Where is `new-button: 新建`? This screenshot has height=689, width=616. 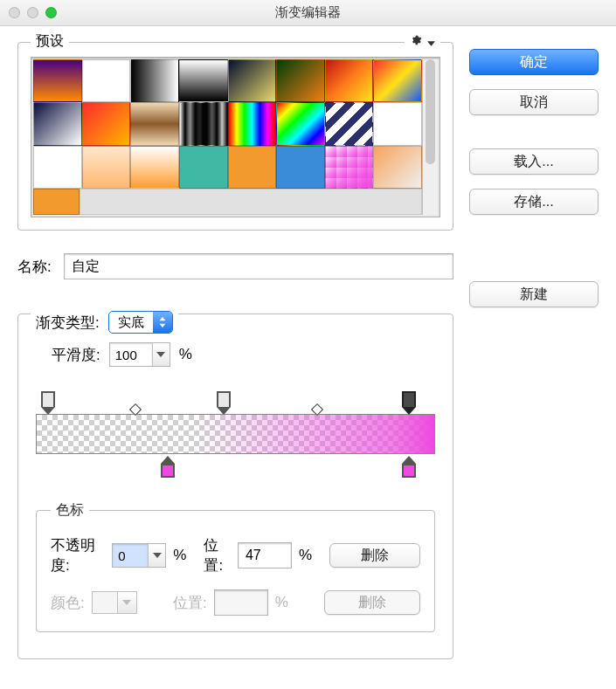
new-button: 新建 is located at coordinates (534, 294).